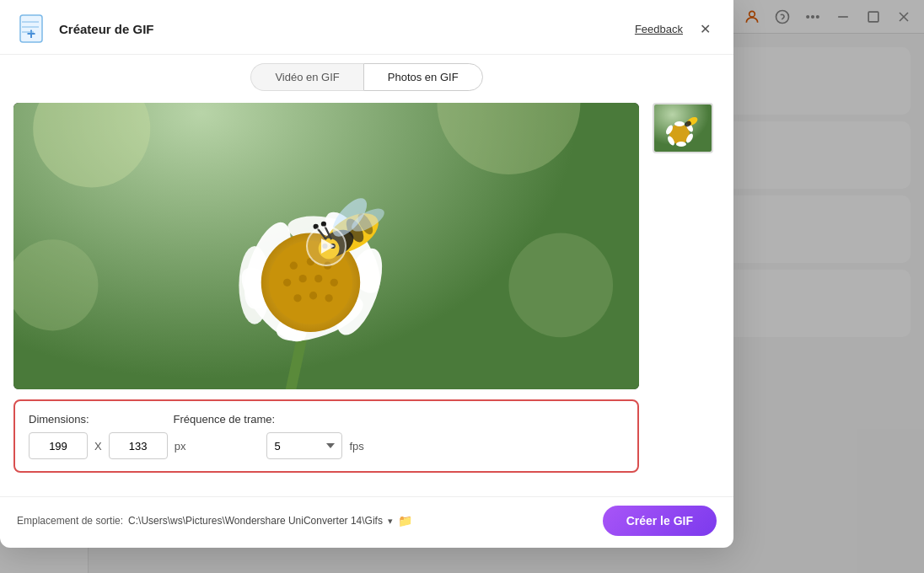 The height and width of the screenshot is (573, 924). I want to click on fps-select: 5 10 15 20 25 30, so click(304, 446).